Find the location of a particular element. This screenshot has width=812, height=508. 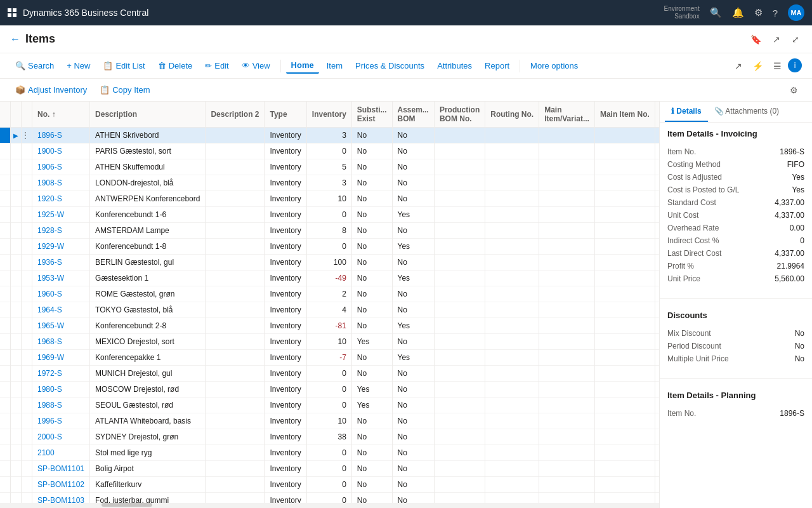

table-row: 1969-W Konferencepakke 1 Inventory -7 No… is located at coordinates (330, 358).